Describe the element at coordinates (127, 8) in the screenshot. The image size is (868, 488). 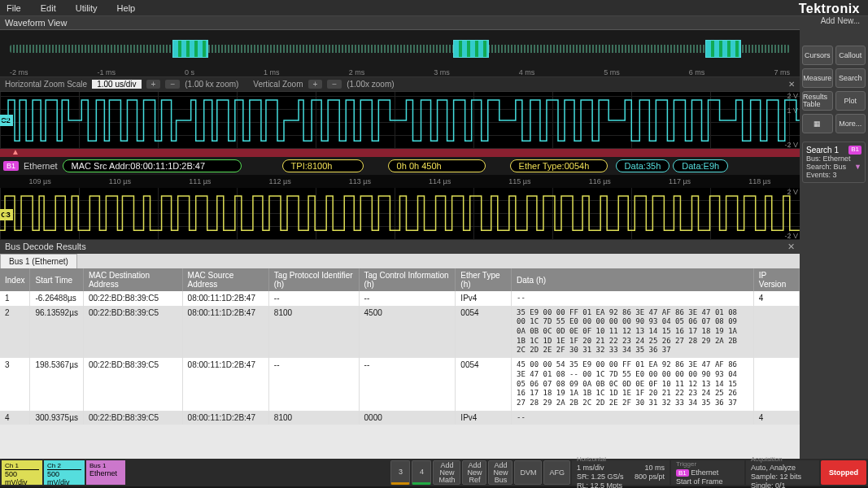
I see `menu-help: Help` at that location.